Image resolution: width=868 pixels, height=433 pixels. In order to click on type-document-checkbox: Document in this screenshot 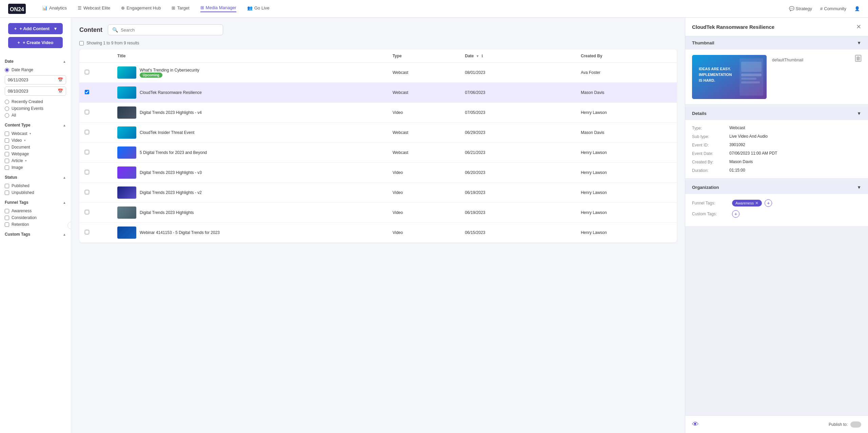, I will do `click(35, 147)`.